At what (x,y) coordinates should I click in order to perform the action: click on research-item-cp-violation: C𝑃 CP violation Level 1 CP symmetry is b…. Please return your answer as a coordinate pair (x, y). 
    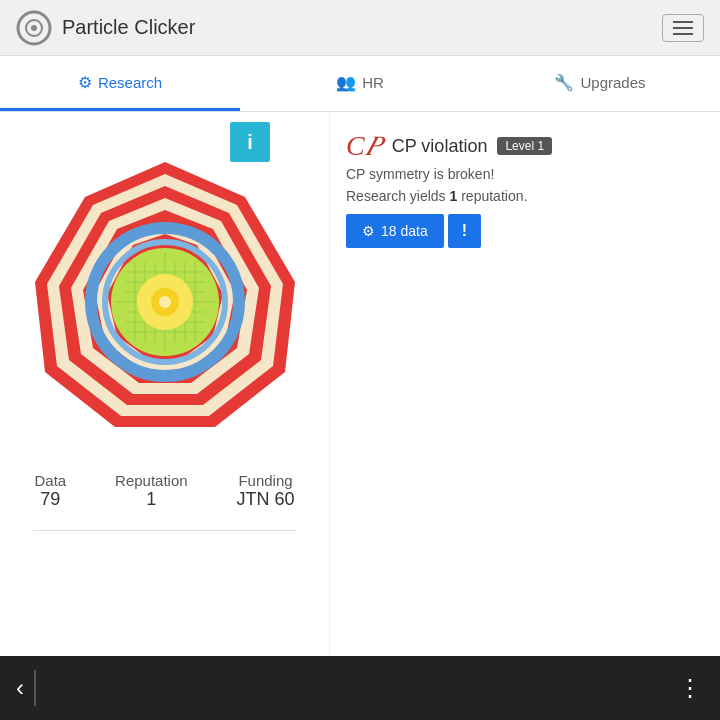
    Looking at the image, I should click on (525, 190).